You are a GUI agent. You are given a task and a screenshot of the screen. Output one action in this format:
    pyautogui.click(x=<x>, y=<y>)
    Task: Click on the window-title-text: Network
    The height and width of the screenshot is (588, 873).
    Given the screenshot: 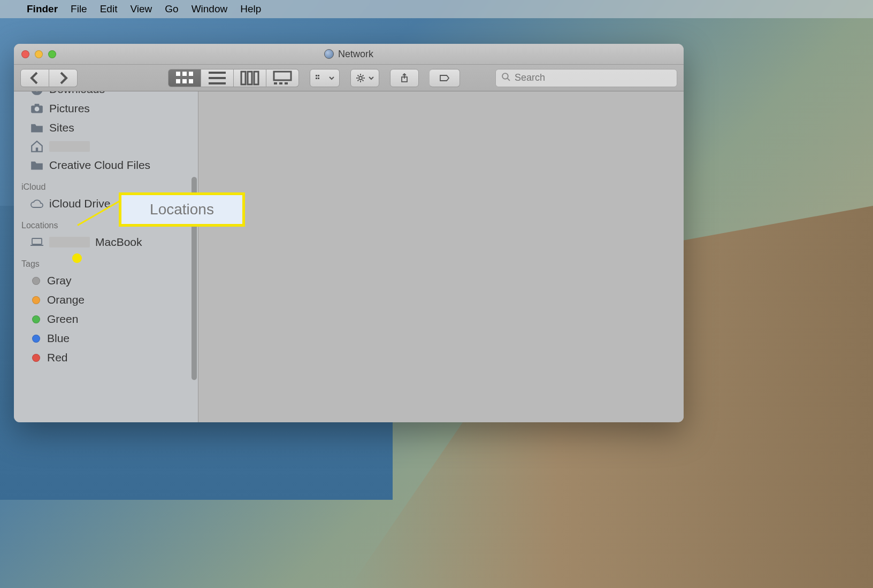 What is the action you would take?
    pyautogui.click(x=356, y=55)
    